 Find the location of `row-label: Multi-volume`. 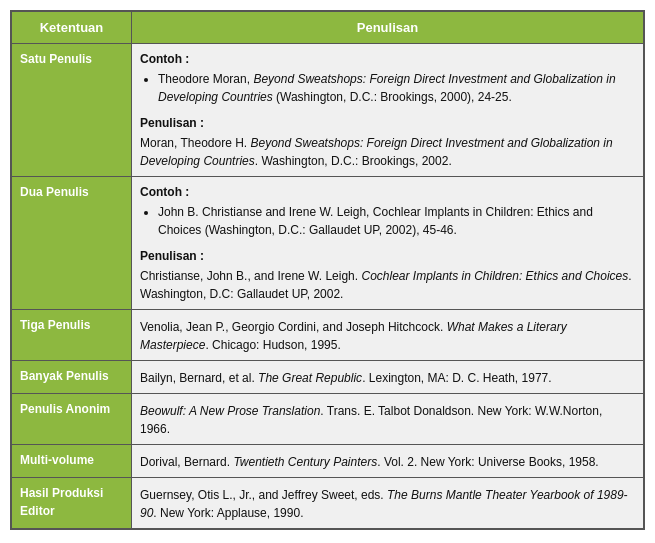

row-label: Multi-volume is located at coordinates (72, 462).